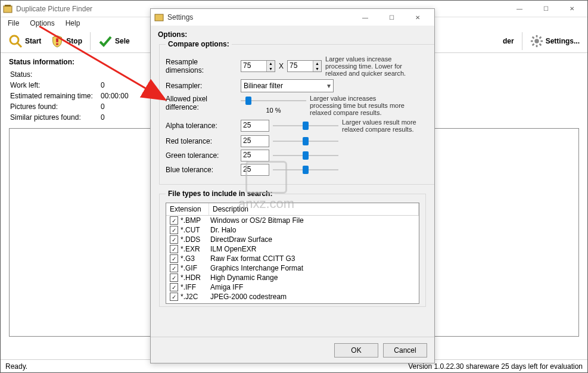 This screenshot has width=588, height=373. Describe the element at coordinates (356, 350) in the screenshot. I see `ok-button: OK` at that location.